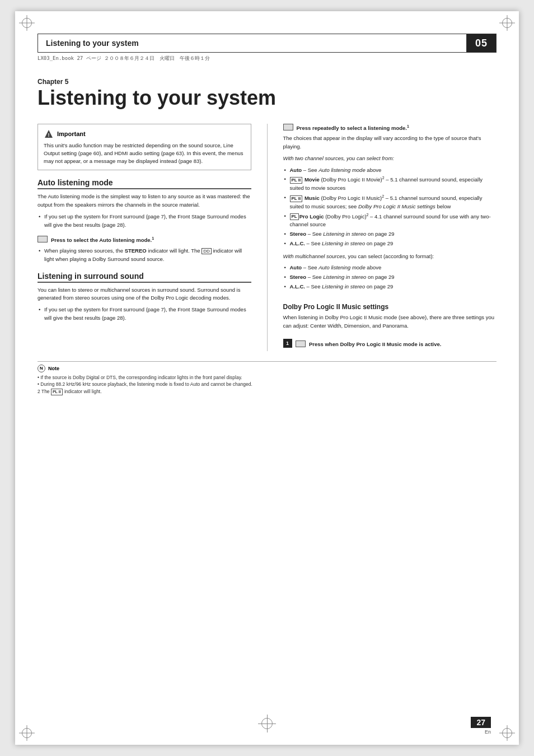 The height and width of the screenshot is (756, 534). What do you see at coordinates (92, 43) in the screenshot?
I see `header-title-text: Listening to your system` at bounding box center [92, 43].